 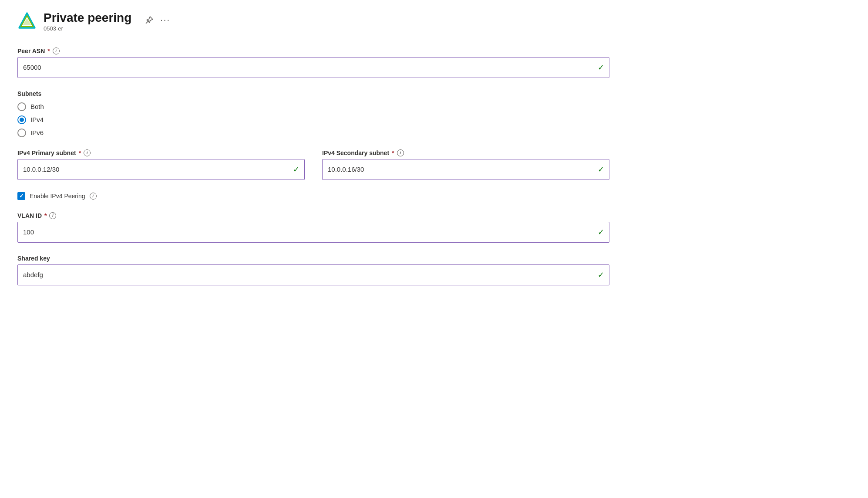 I want to click on enable-ipv4-peering-checkbox, so click(x=21, y=196).